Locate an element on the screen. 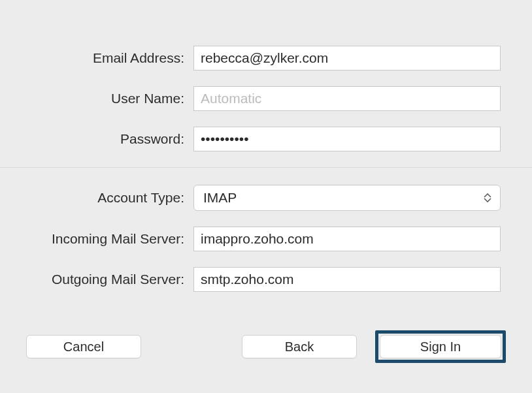 This screenshot has height=393, width=532. updown-arrows-icon is located at coordinates (488, 198).